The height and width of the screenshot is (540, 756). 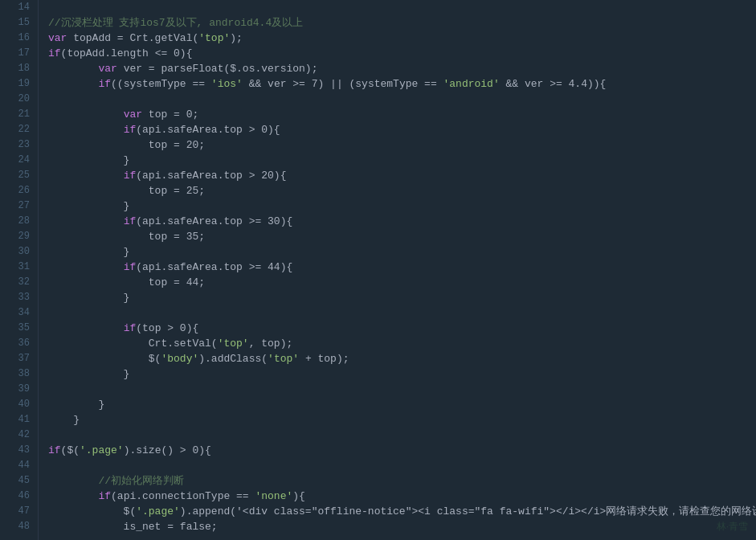 What do you see at coordinates (14, 450) in the screenshot?
I see `line-number: 43` at bounding box center [14, 450].